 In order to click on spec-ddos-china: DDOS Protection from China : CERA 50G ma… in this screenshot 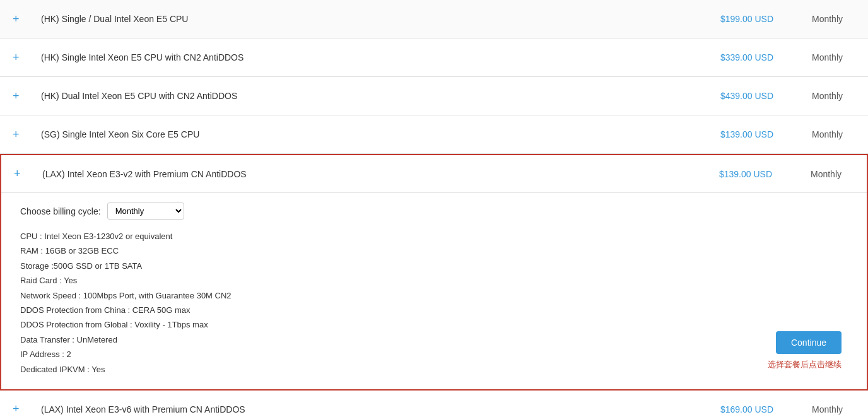, I will do `click(371, 310)`.